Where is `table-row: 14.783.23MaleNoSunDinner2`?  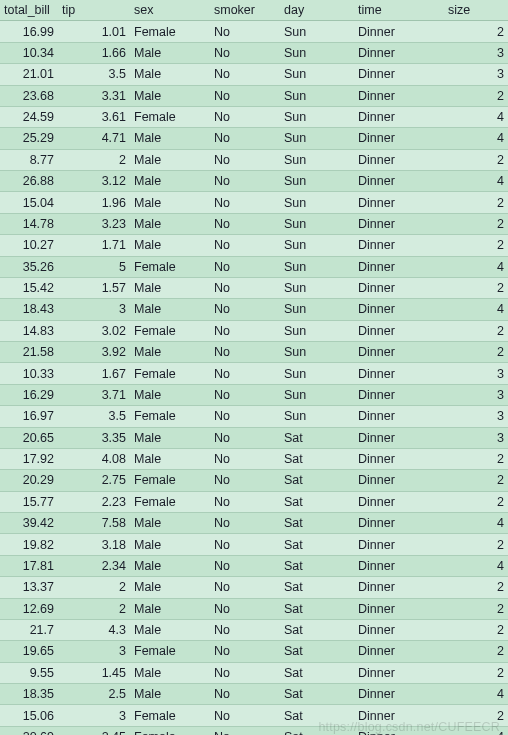 table-row: 14.783.23MaleNoSunDinner2 is located at coordinates (254, 224).